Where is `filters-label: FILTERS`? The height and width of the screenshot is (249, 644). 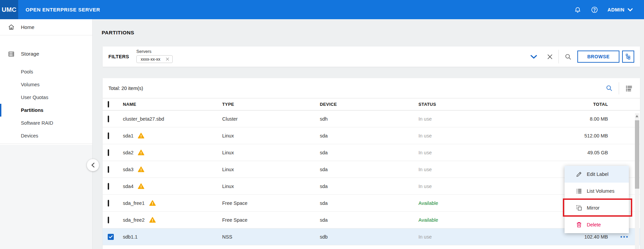
filters-label: FILTERS is located at coordinates (118, 57).